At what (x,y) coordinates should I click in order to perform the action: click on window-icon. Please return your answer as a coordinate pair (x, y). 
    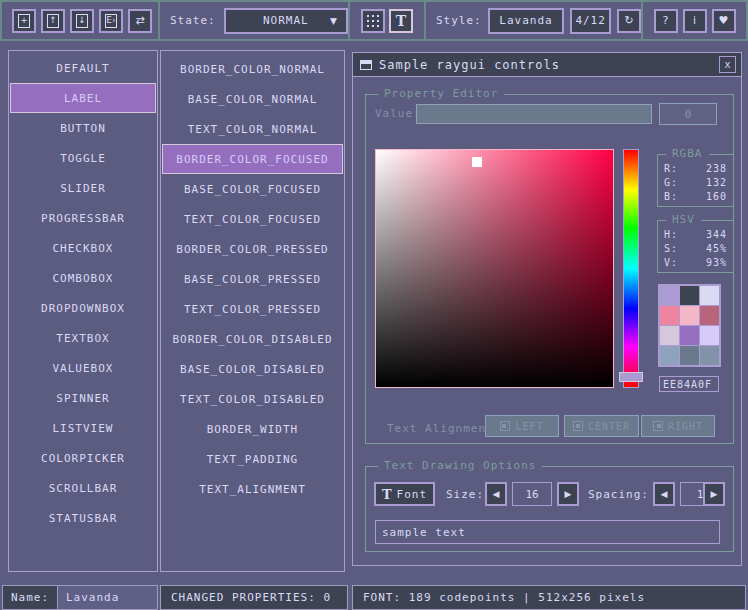
    Looking at the image, I should click on (366, 65).